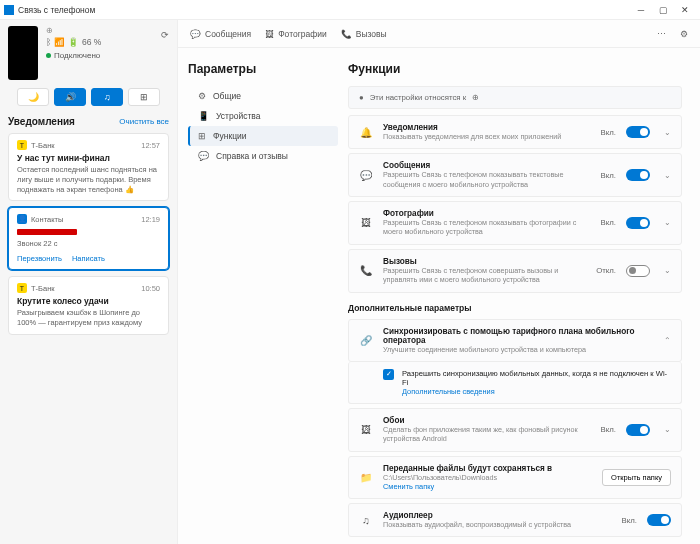 The image size is (700, 544). Describe the element at coordinates (74, 42) in the screenshot. I see `battery-icon: 🔋` at that location.